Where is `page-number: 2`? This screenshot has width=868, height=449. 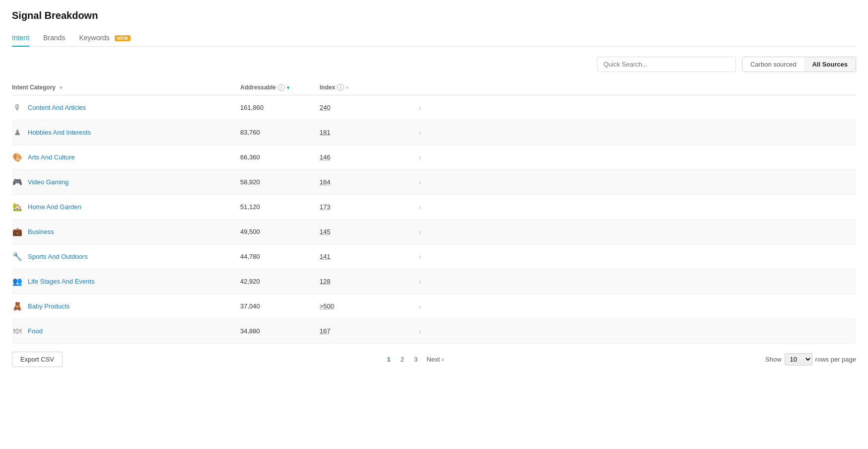
page-number: 2 is located at coordinates (402, 360).